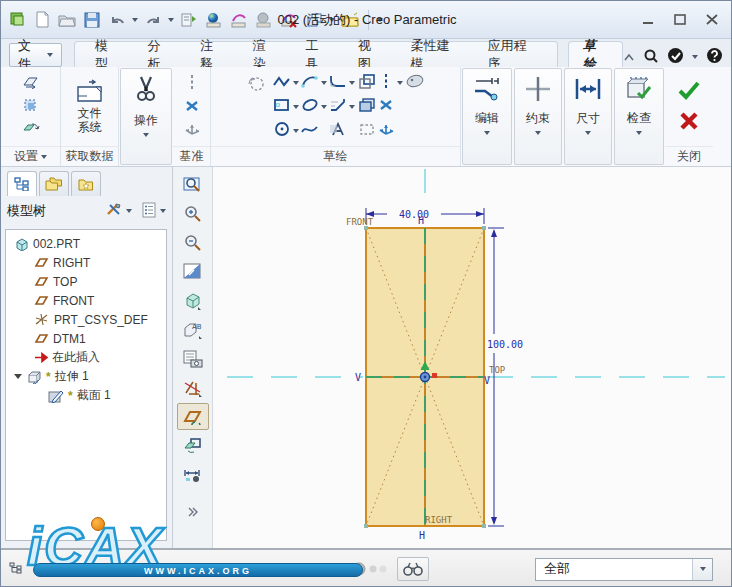 The image size is (732, 587). Describe the element at coordinates (639, 116) in the screenshot. I see `inspect-button: 检查` at that location.